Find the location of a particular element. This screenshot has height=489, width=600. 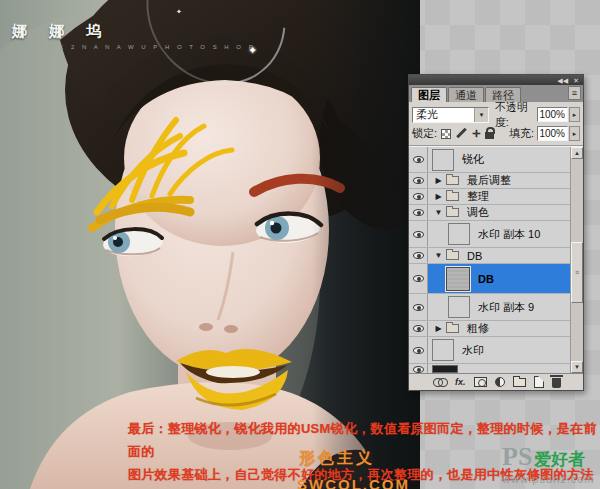

group-row: ▼DB is located at coordinates (490, 256).